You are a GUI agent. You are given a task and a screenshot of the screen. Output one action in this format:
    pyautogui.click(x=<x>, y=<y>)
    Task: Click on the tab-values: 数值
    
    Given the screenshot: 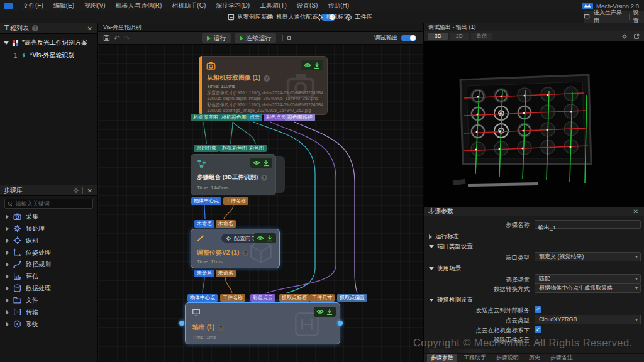 What is the action you would take?
    pyautogui.click(x=482, y=36)
    